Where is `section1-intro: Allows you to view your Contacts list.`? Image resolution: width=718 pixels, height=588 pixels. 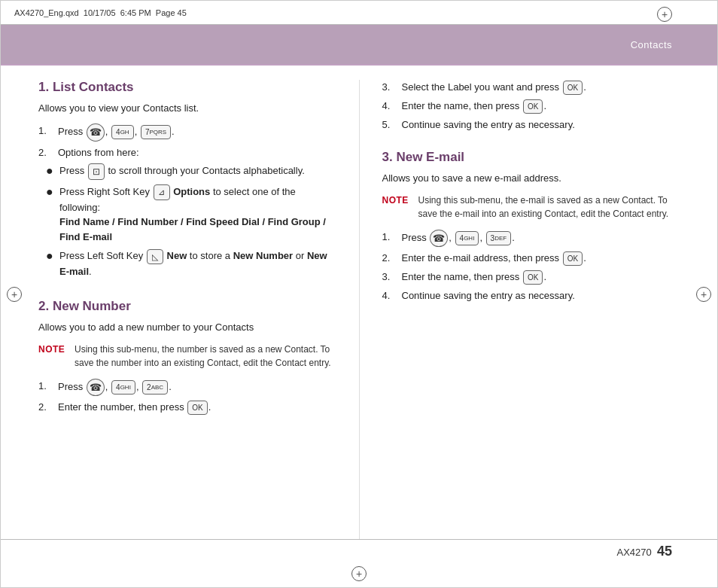 section1-intro: Allows you to view your Contacts list. is located at coordinates (187, 108).